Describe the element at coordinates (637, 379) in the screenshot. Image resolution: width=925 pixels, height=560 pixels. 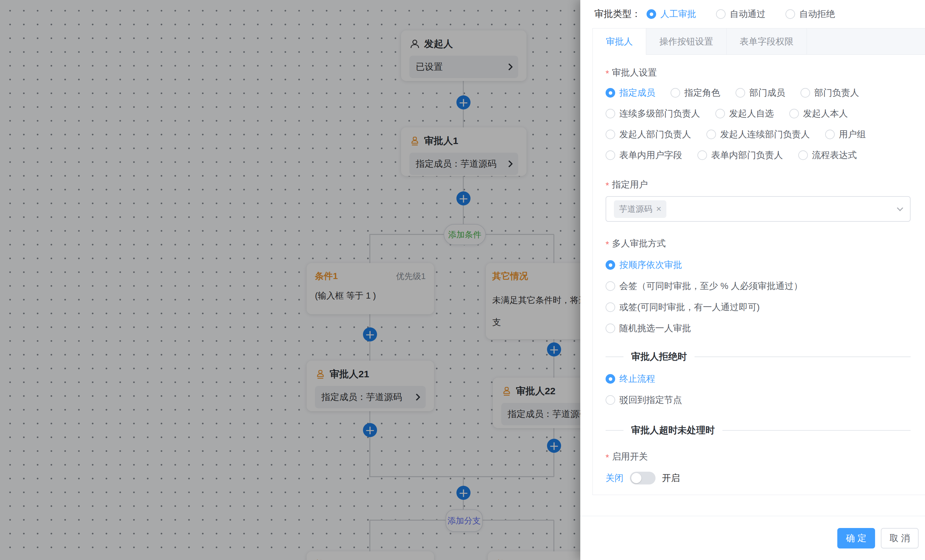
I see `radio-label: 终止流程` at that location.